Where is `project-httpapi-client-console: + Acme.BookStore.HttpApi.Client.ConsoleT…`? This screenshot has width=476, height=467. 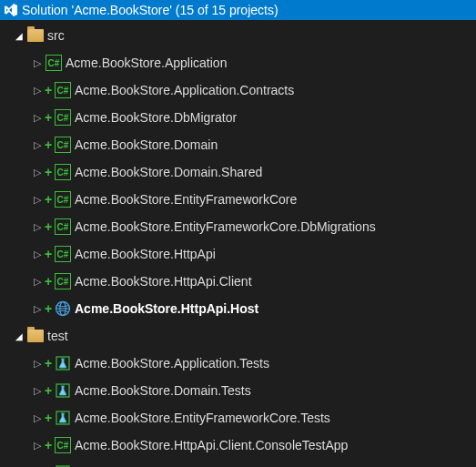 project-httpapi-client-console: + Acme.BookStore.HttpApi.Client.ConsoleT… is located at coordinates (238, 445).